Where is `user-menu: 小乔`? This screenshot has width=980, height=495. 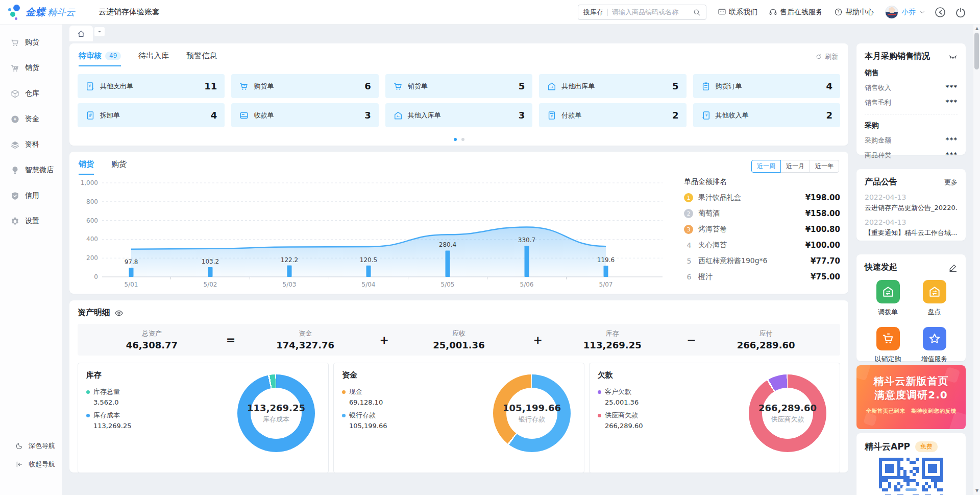
user-menu: 小乔 is located at coordinates (905, 12).